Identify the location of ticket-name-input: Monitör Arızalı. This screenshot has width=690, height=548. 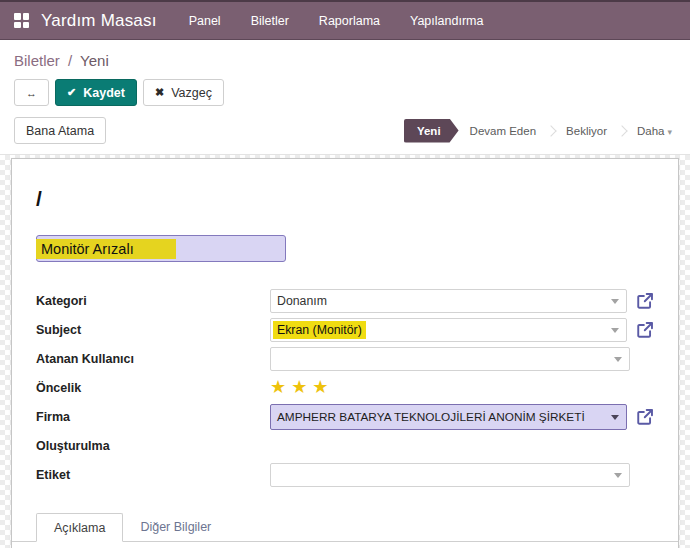
(161, 248).